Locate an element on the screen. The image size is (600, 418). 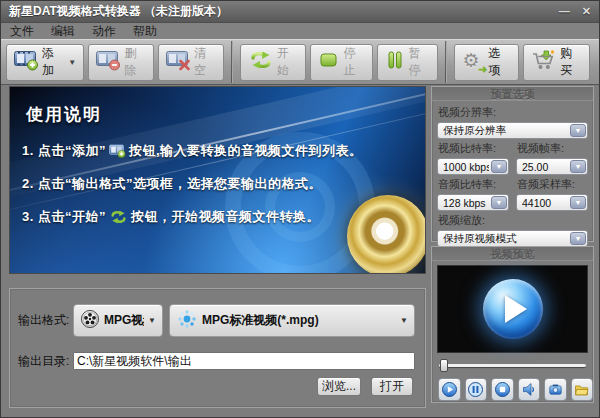
toolbar: 添加 ▼ 删除 清空 is located at coordinates (300, 62).